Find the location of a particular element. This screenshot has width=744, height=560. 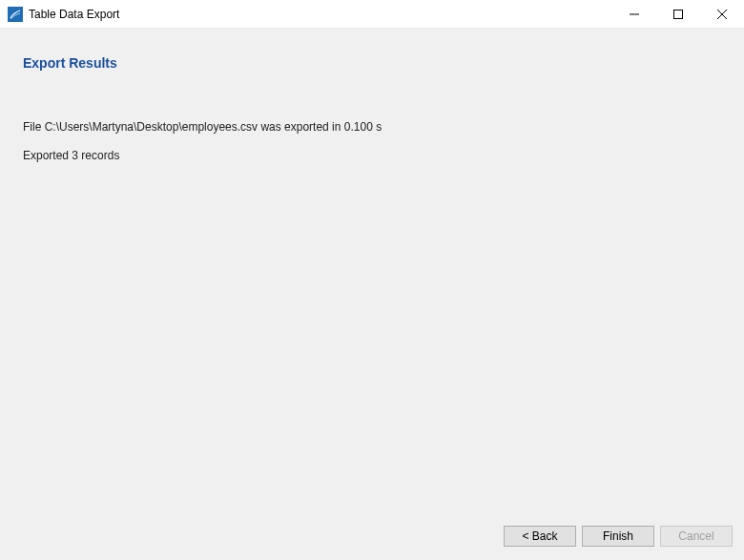

maximize-button is located at coordinates (678, 13).